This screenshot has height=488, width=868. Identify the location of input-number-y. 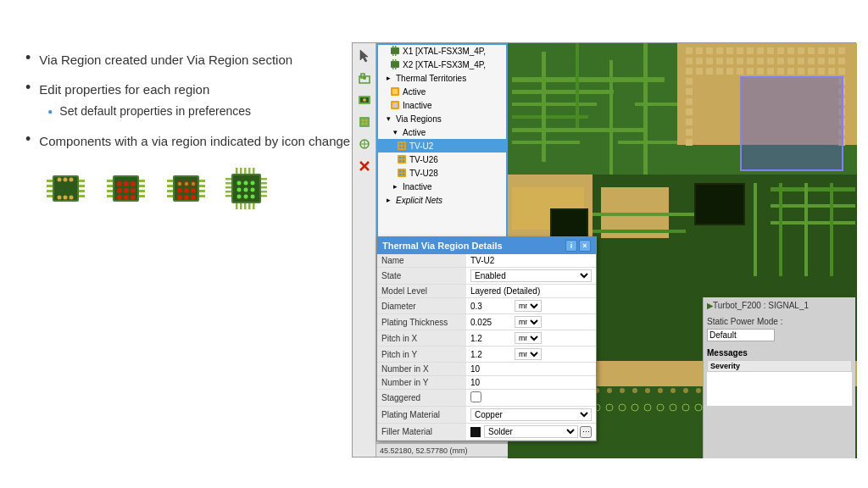
(531, 383).